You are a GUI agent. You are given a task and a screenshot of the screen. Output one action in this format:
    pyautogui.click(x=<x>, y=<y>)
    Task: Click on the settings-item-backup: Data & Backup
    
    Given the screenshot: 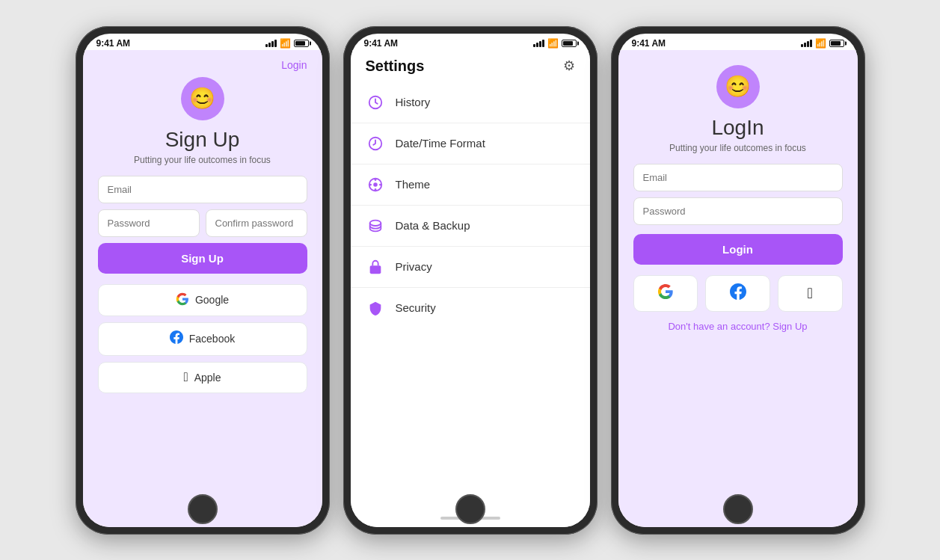 What is the action you would take?
    pyautogui.click(x=470, y=226)
    